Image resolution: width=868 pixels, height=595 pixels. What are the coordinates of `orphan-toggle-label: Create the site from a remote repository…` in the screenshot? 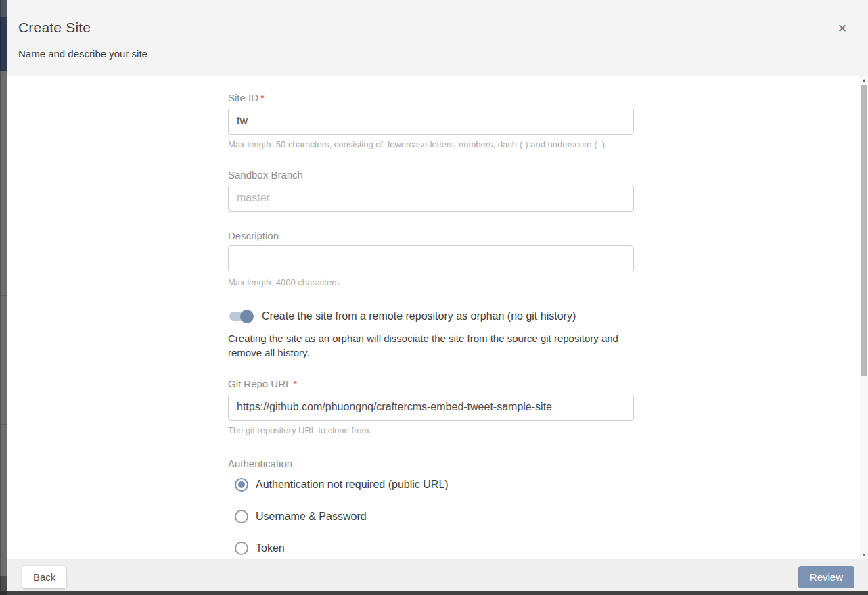 It's located at (419, 316).